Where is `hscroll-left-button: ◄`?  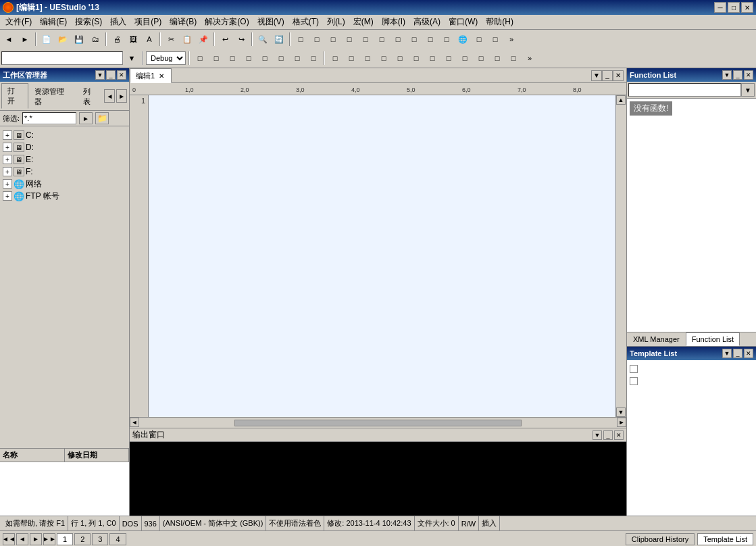
hscroll-left-button: ◄ is located at coordinates (134, 422).